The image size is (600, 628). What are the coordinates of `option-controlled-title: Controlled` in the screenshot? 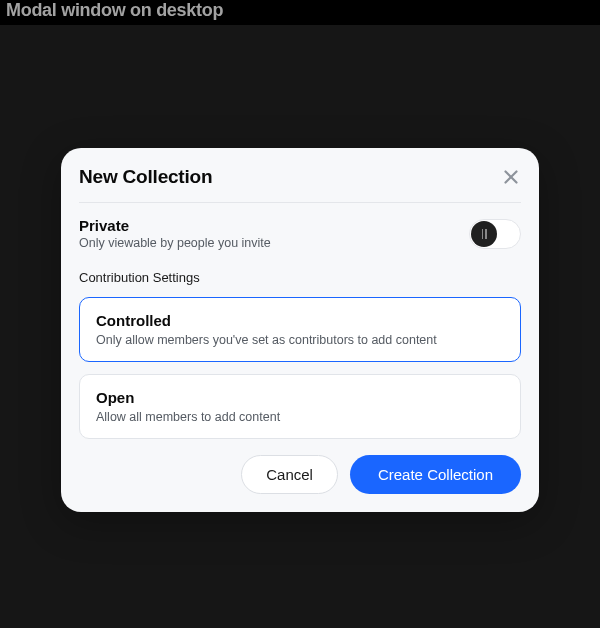 It's located at (300, 320).